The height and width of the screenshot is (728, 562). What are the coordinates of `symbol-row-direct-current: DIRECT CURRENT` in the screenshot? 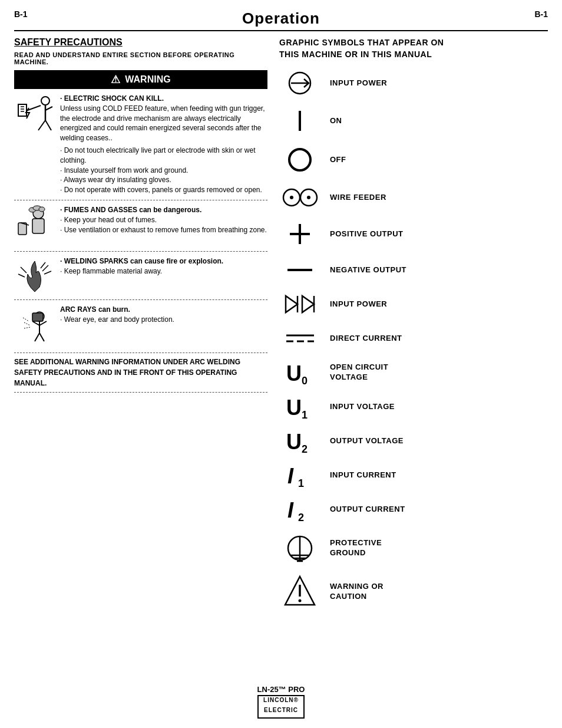 It's located at (414, 338).